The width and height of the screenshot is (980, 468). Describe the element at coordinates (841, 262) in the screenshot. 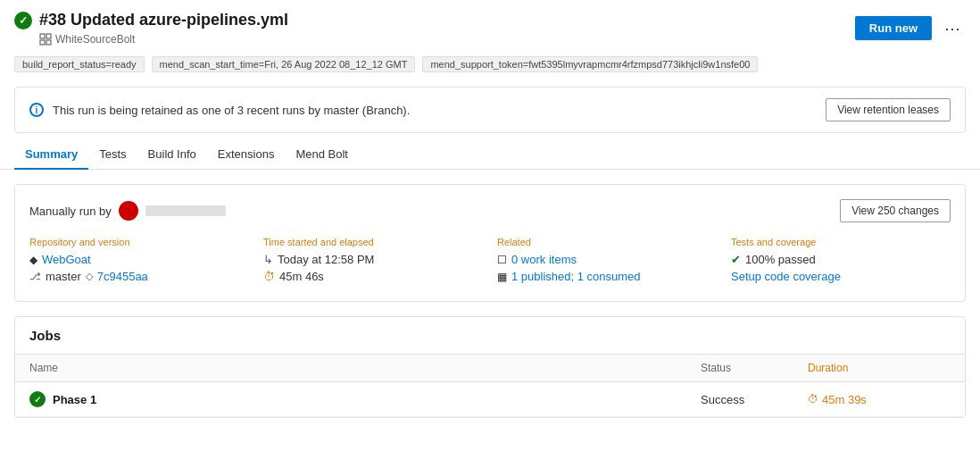

I see `tests-col: Tests and coverage ✔ 100% passed Setup c…` at that location.